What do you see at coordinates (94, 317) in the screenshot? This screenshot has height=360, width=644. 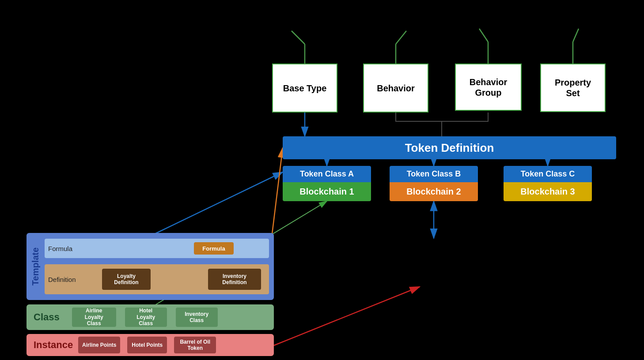 I see `airline-loyalty-class-badge: AirlineLoyaltyClass` at bounding box center [94, 317].